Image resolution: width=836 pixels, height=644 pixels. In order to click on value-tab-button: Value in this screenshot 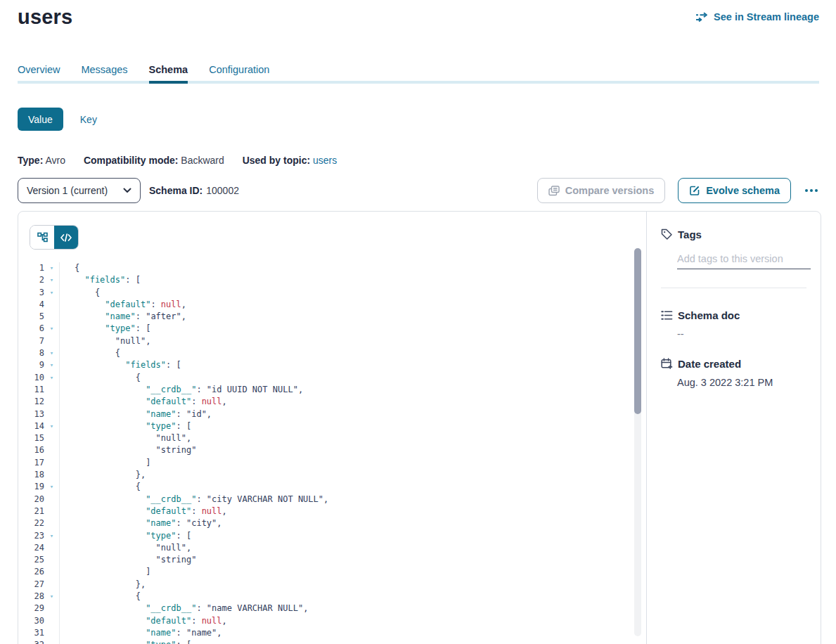, I will do `click(41, 120)`.